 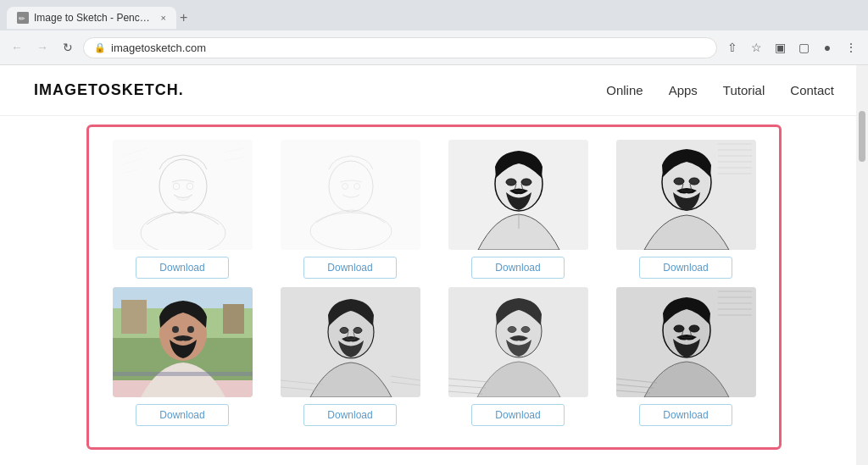 I want to click on download-btn-6: Download, so click(x=350, y=415).